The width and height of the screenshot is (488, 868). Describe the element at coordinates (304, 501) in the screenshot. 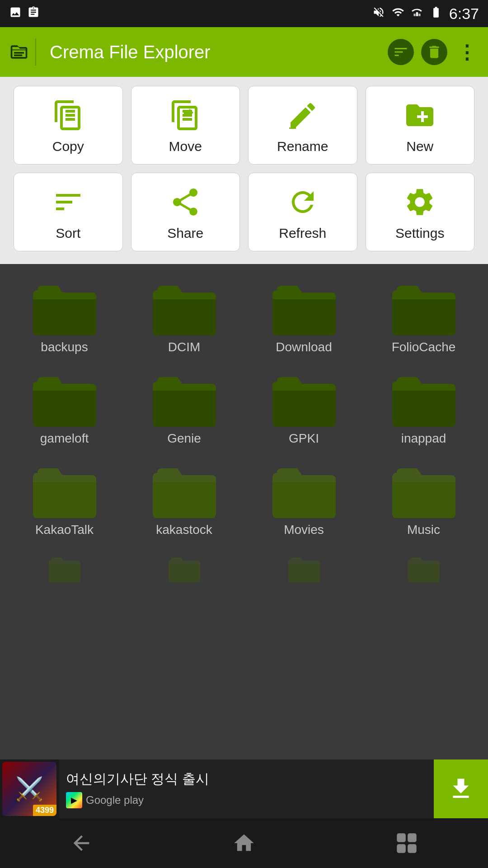

I see `folder-movies: Movies` at that location.